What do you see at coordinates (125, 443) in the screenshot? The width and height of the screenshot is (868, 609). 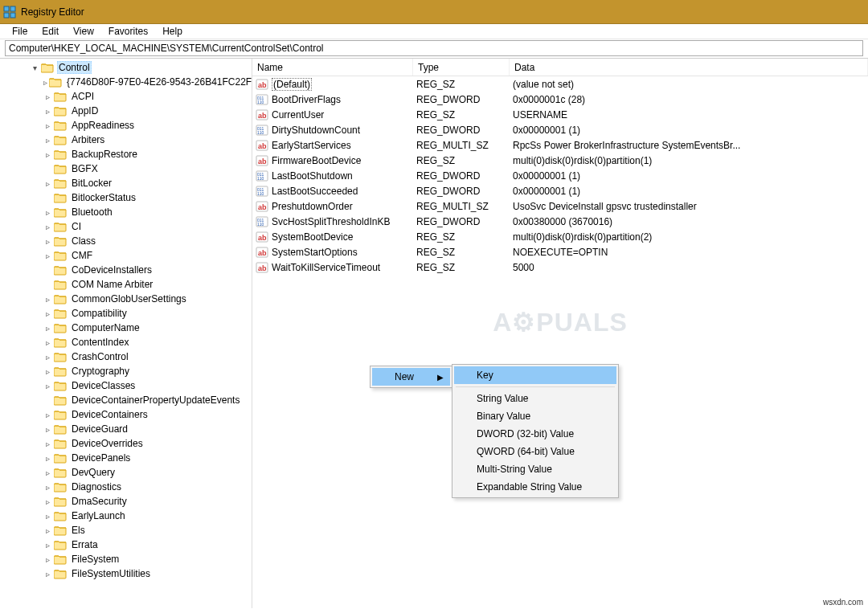 I see `tree-item: DeviceOverrides` at bounding box center [125, 443].